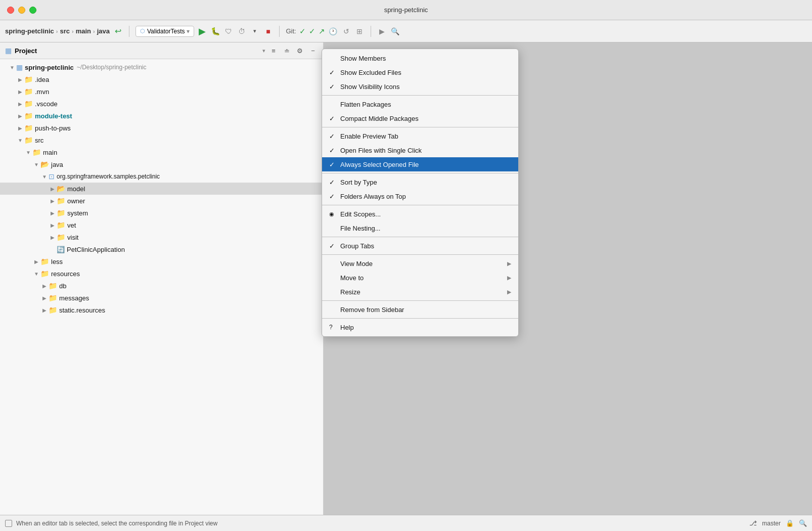 The width and height of the screenshot is (812, 531). Describe the element at coordinates (215, 31) in the screenshot. I see `debug-button: 🐛` at that location.